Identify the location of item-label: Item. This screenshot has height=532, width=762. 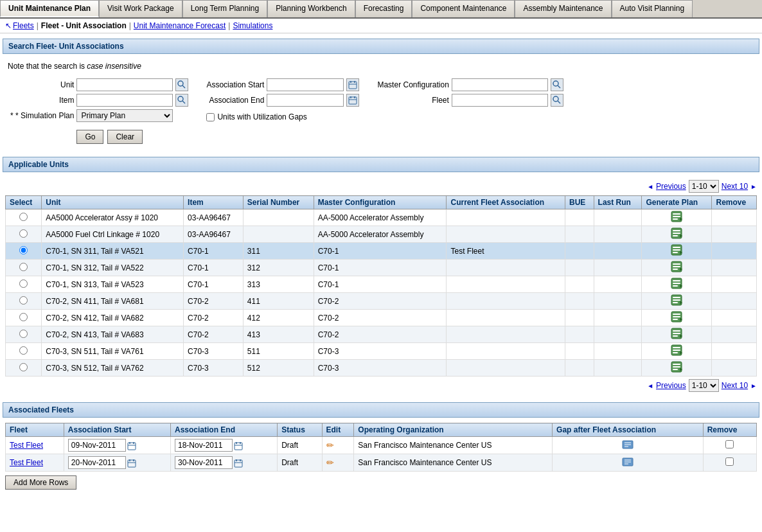
(42, 100).